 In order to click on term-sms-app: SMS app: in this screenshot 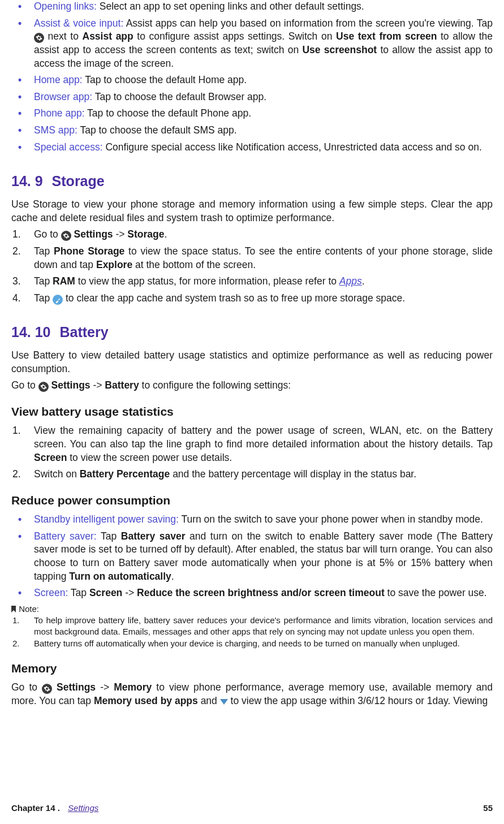, I will do `click(55, 130)`.